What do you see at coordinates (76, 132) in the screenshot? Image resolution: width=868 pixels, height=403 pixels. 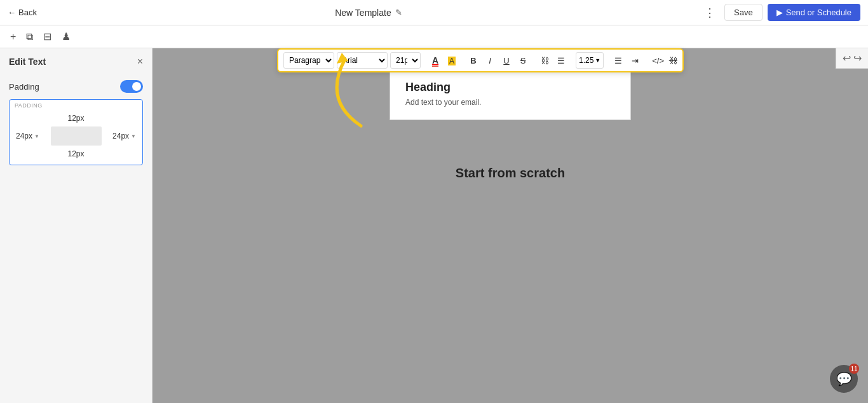 I see `padding-box: PADDING 12px 24px ▼ 24px ▼ 12px` at bounding box center [76, 132].